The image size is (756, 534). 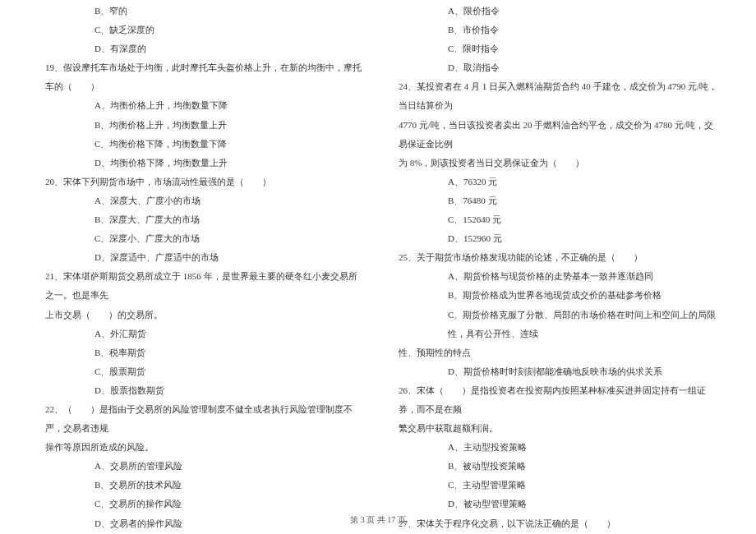 I want to click on q20-option-a: A、深度大、广度小的市场, so click(x=201, y=200).